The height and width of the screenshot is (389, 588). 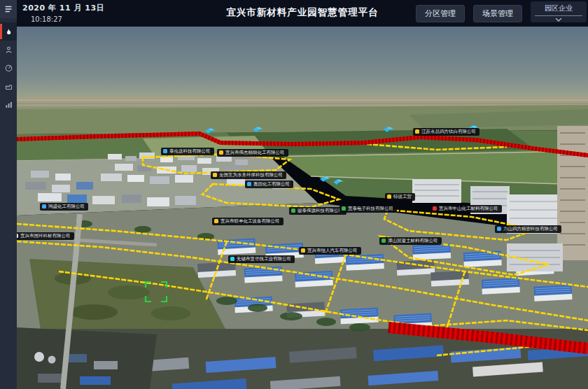 I want to click on factory-icon, so click(x=8, y=87).